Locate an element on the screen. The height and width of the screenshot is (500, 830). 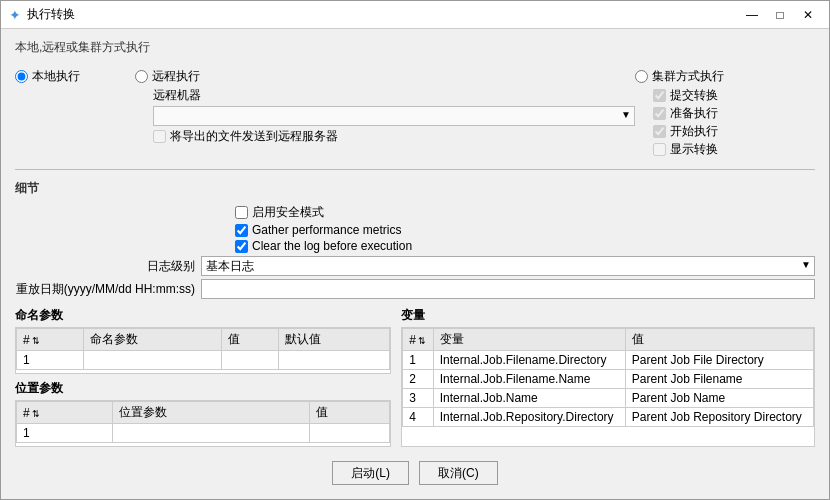
cluster-radio-row: 集群方式执行 is located at coordinates (725, 76).